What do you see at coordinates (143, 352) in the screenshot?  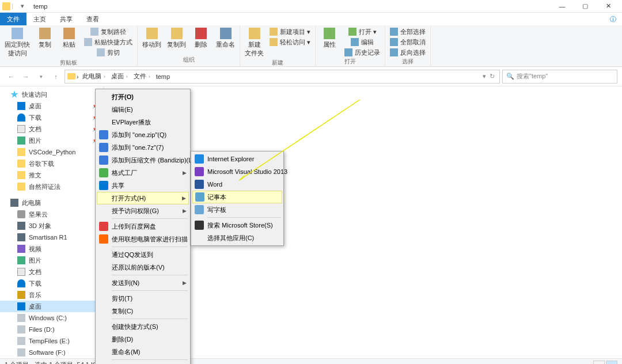 I see `ctx-item: 重命名(M)` at bounding box center [143, 352].